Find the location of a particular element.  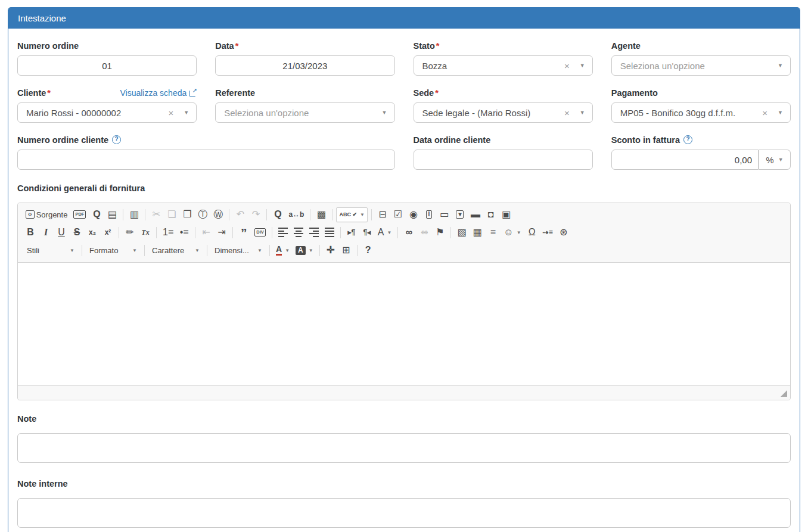

bidi-rtl-button: ¶◂ is located at coordinates (367, 232).